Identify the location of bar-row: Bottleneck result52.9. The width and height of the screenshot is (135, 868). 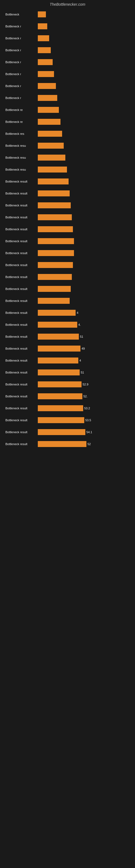
(68, 384).